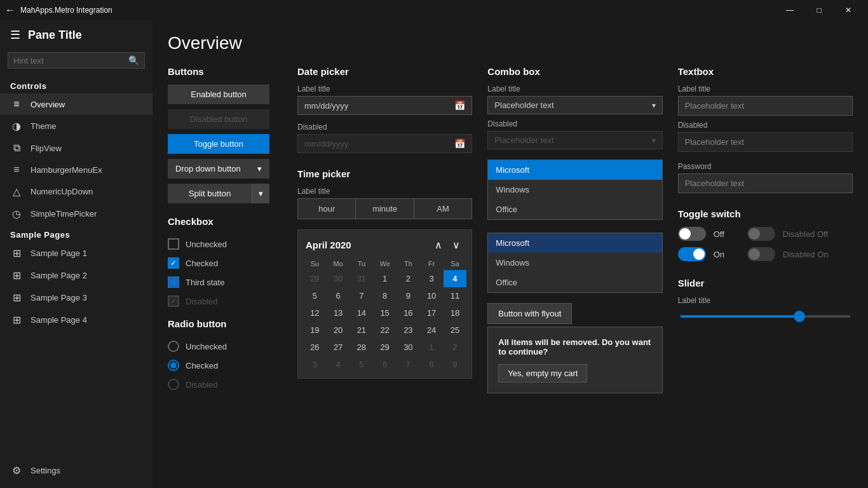  What do you see at coordinates (443, 208) in the screenshot?
I see `ampm-part: AM` at bounding box center [443, 208].